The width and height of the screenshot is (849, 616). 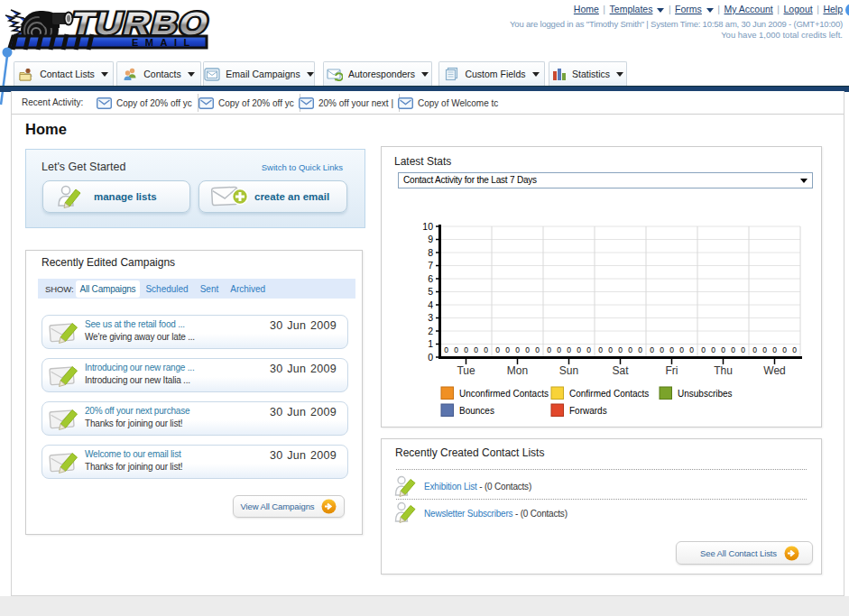 I want to click on svg-text: 1, so click(x=430, y=344).